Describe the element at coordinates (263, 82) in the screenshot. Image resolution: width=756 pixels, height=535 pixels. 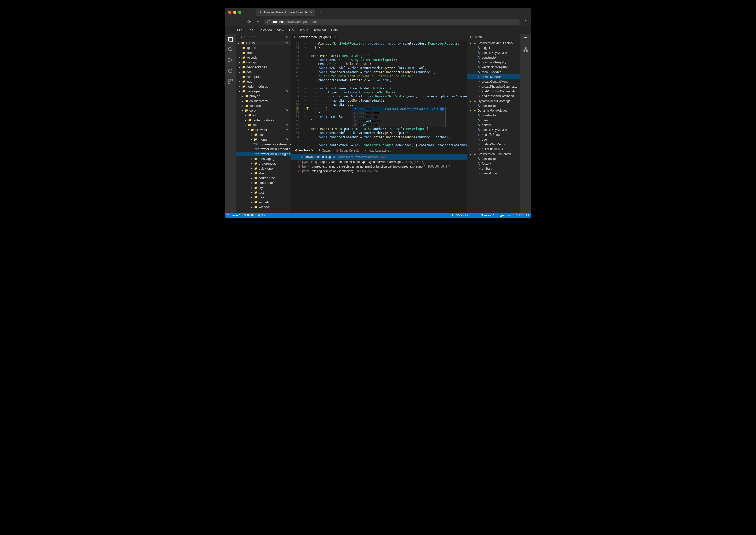
I see `folder-item: ▸📁logo` at that location.